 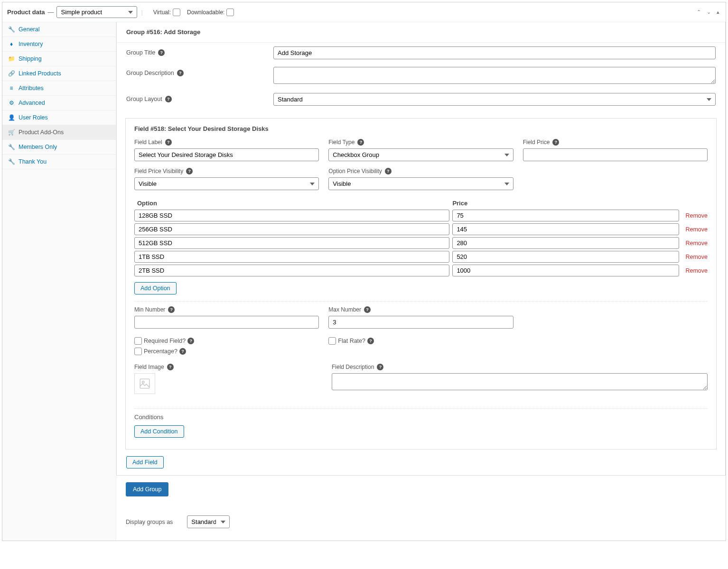 I want to click on sidebar-item-attributes: ≡Attributes, so click(x=59, y=88).